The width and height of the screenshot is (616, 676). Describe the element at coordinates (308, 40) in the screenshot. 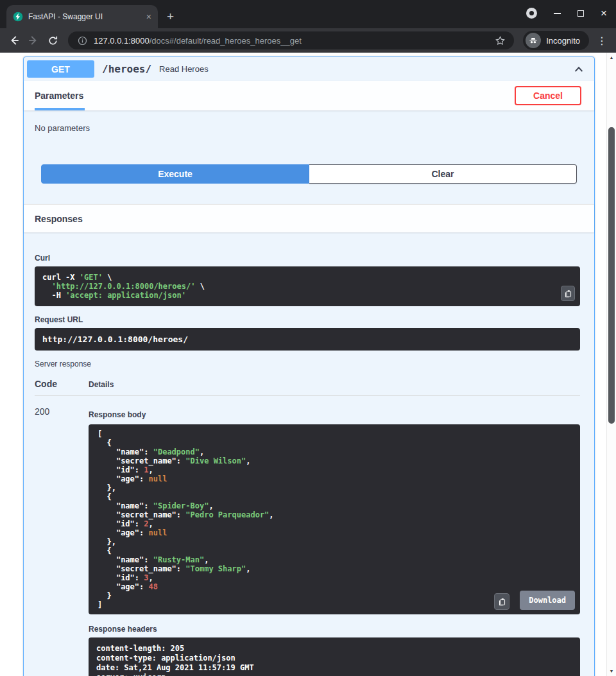

I see `navigation-bar: 127.0.0.1:8000/docs#/default/read_heroes…` at that location.